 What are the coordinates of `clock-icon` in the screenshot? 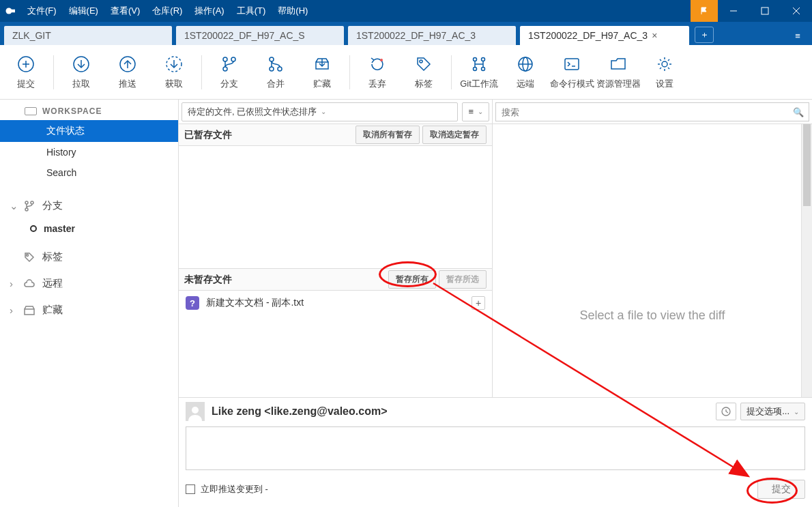 It's located at (726, 411).